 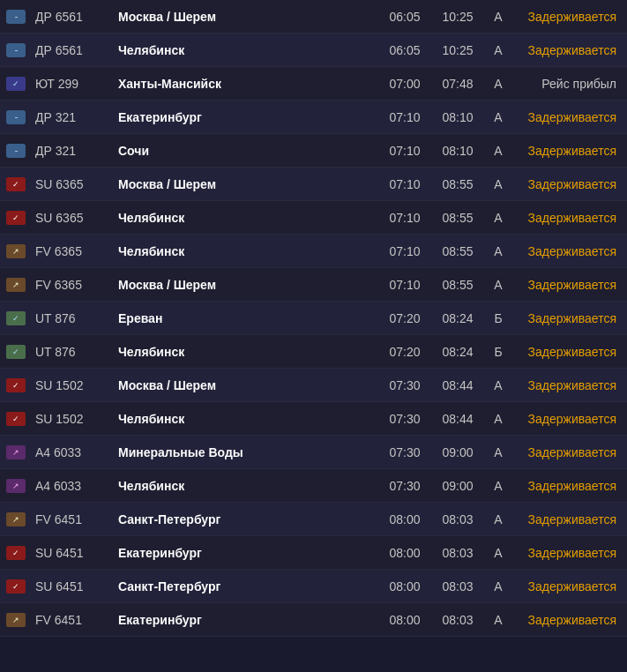 I want to click on flight-row: А4 6033 Минеральные Воды 07:30 09:00 А З…, so click(x=314, y=452).